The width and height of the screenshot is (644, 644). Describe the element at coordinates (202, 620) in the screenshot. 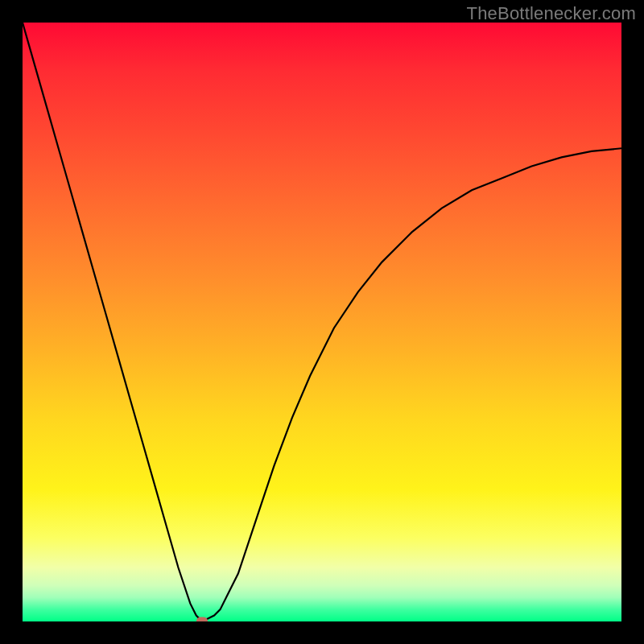

I see `optimal-point-marker` at that location.